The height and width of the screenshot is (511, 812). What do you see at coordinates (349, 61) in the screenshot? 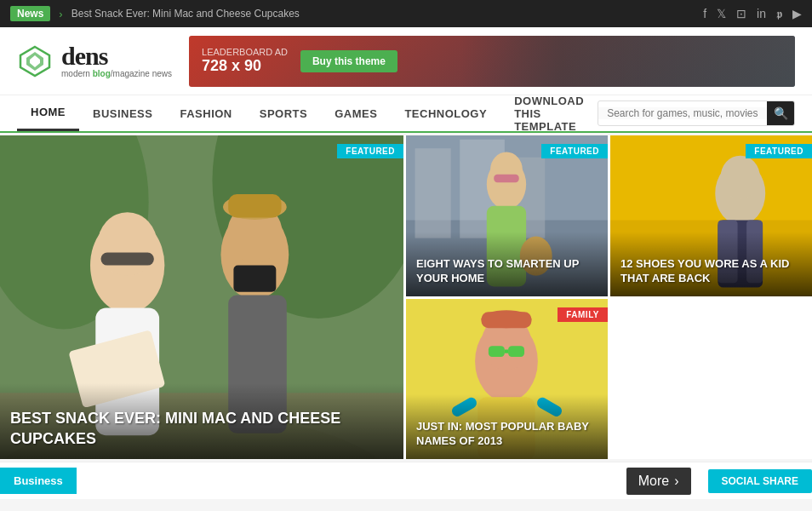
I see `ad-buy-button: Buy this theme` at bounding box center [349, 61].